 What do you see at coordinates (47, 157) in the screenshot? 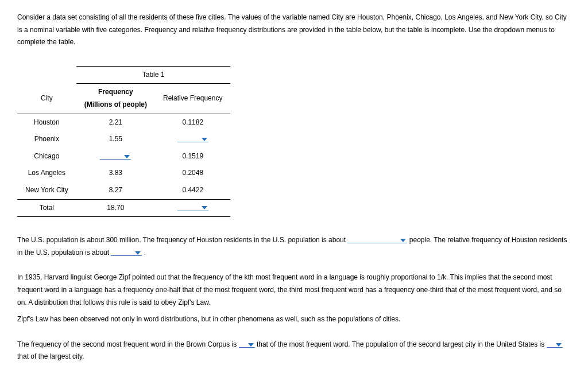
I see `cell-city: Chicago` at bounding box center [47, 157].